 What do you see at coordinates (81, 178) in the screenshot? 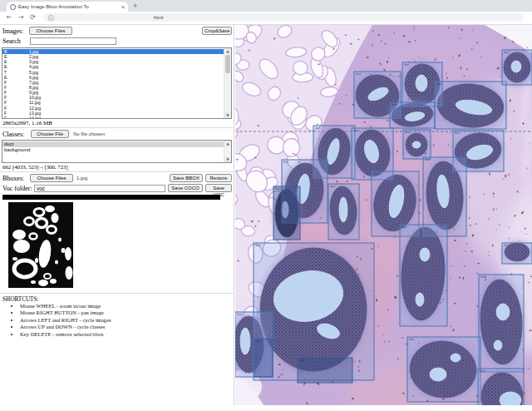
I see `bboxes-file-text: 1.jpg` at bounding box center [81, 178].